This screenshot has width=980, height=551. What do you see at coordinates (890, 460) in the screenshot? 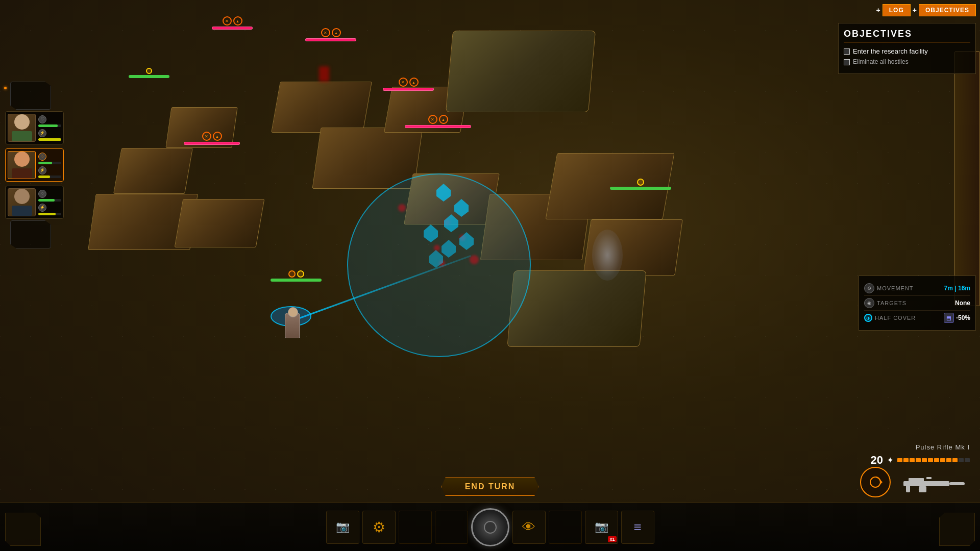
I see `ammo-star-icon: ✦` at bounding box center [890, 460].